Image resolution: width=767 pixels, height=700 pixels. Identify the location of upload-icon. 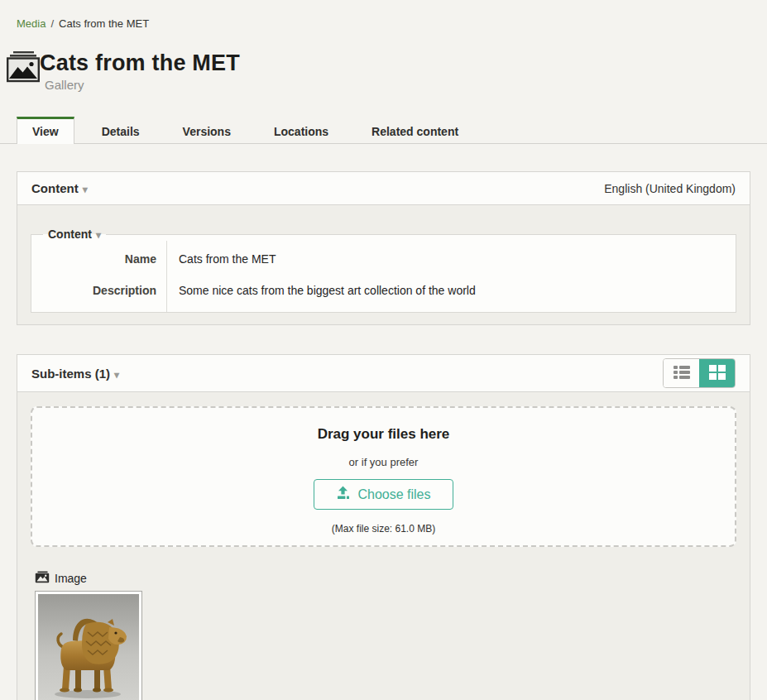
(343, 495).